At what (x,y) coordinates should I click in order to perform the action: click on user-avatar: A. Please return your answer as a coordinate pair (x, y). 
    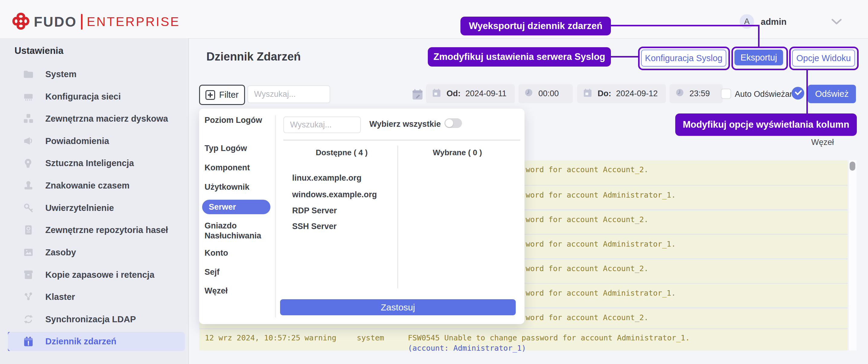
    Looking at the image, I should click on (747, 22).